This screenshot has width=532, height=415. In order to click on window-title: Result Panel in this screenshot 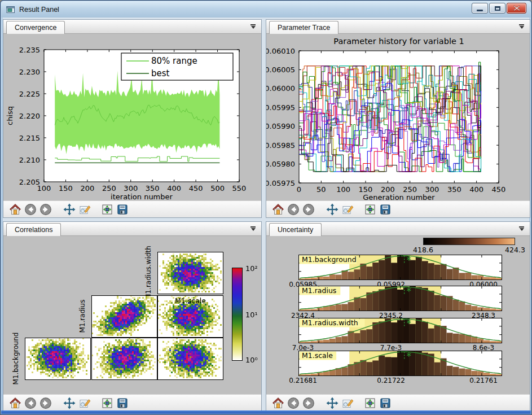, I will do `click(39, 10)`.